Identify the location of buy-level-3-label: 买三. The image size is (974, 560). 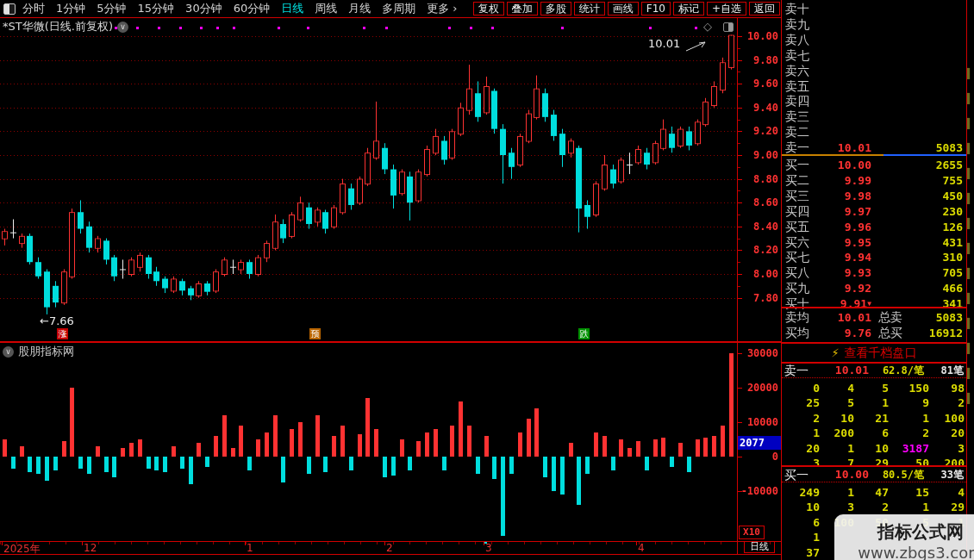
(797, 196).